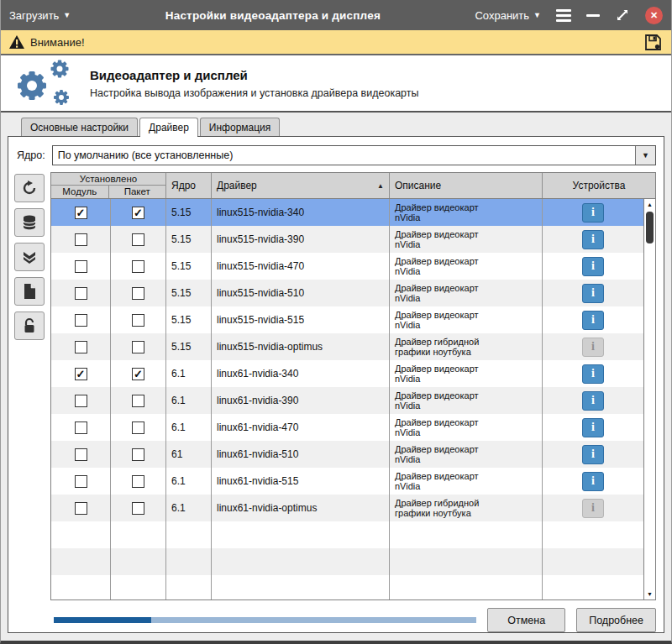  What do you see at coordinates (272, 15) in the screenshot?
I see `window-title: Настройки видеоадаптера и дисплея` at bounding box center [272, 15].